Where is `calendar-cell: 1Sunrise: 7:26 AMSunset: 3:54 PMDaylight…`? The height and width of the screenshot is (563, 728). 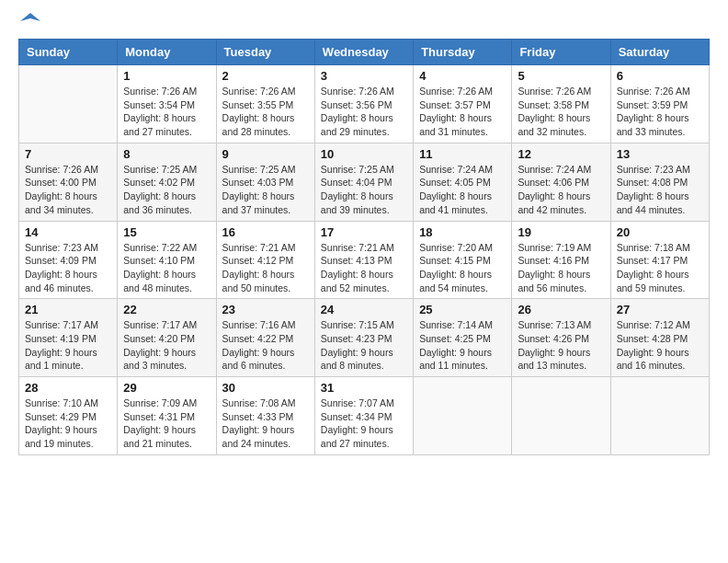 calendar-cell: 1Sunrise: 7:26 AMSunset: 3:54 PMDaylight… is located at coordinates (167, 105).